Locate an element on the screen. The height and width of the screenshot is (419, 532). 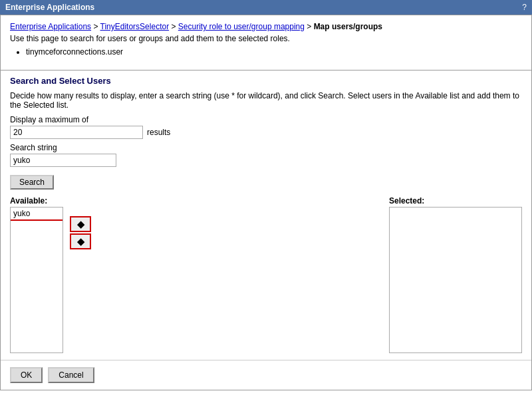
search-description: Decide how many results to display, ente… is located at coordinates (266, 100).